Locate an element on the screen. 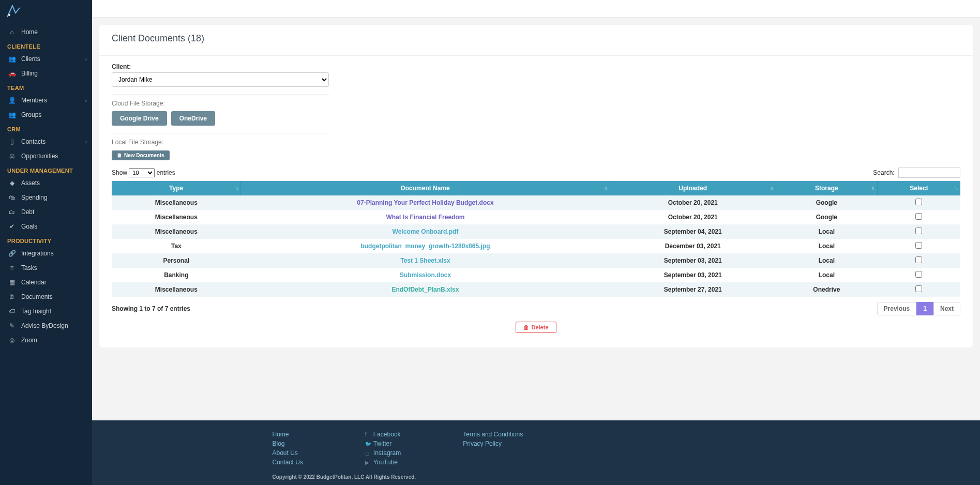  nav-icon: ⌂ is located at coordinates (12, 32).